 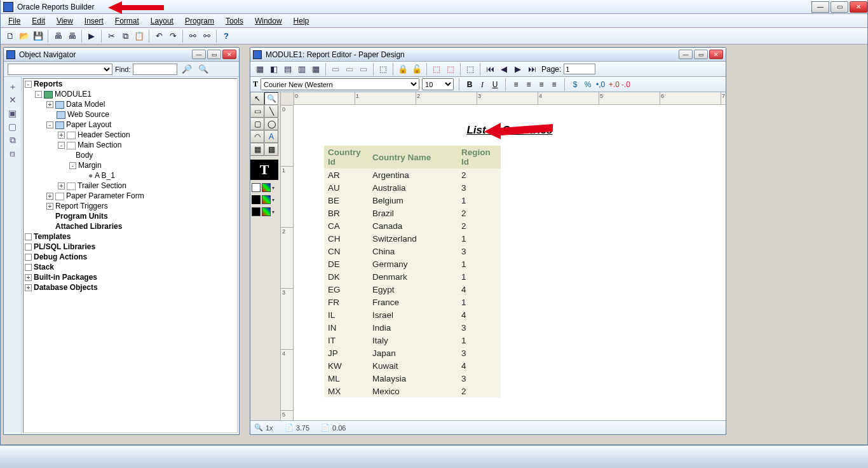 I want to click on menu-layout: Layout, so click(x=162, y=21).